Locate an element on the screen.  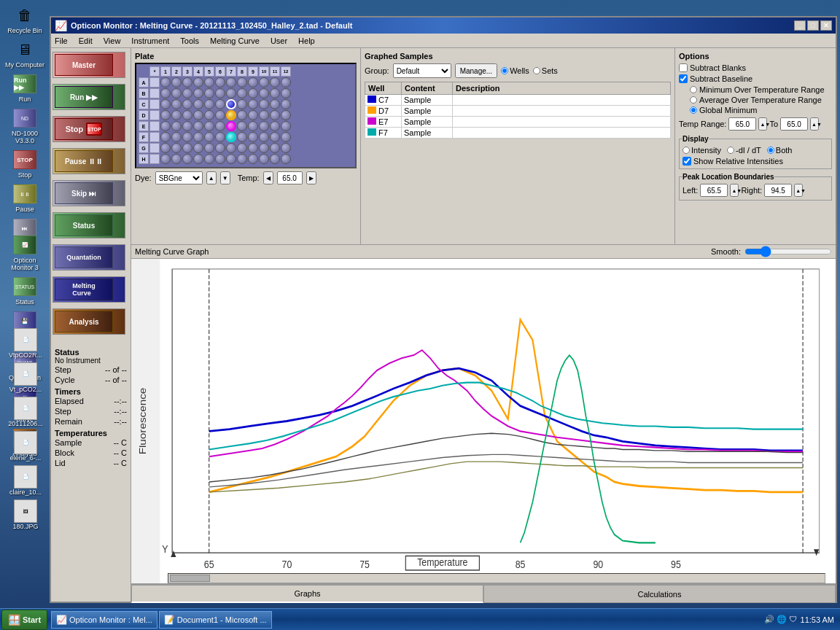
close-button: ✕ is located at coordinates (826, 26).